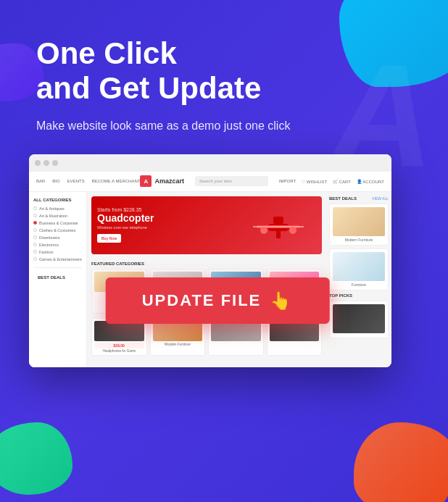 The width and height of the screenshot is (448, 502). Describe the element at coordinates (57, 230) in the screenshot. I see `sidebar-label-4: Clothes & Costumes` at that location.